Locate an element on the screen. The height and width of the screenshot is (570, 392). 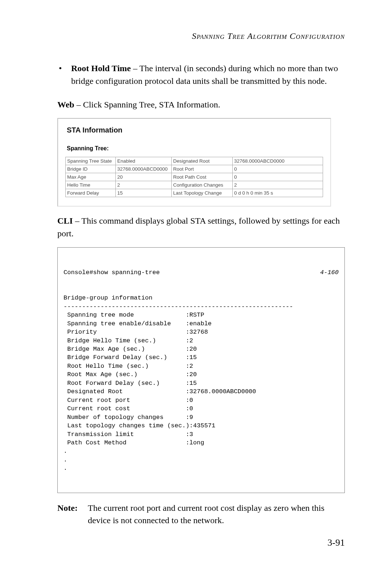
cell-label: Bridge ID is located at coordinates (91, 169).